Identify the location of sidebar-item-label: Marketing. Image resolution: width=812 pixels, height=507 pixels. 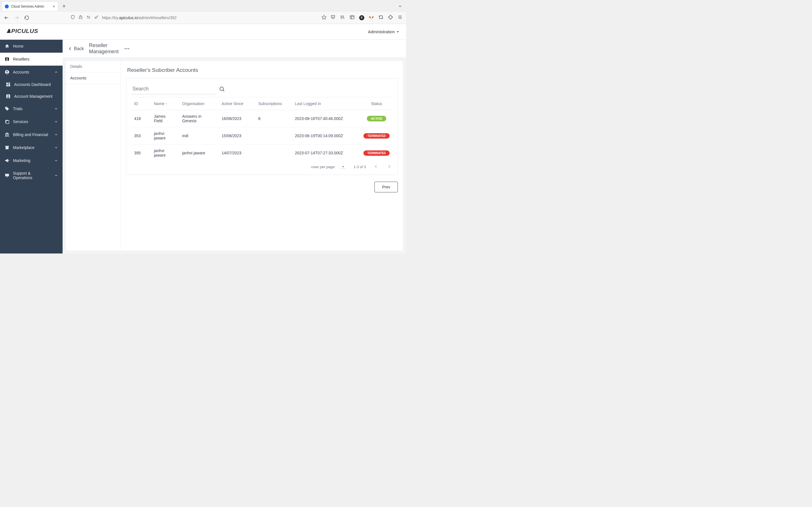
(21, 161).